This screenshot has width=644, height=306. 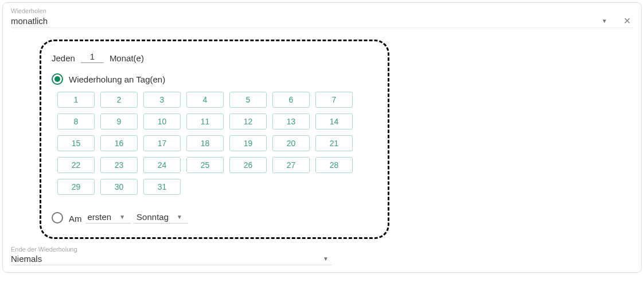 I want to click on end-section: Ende der Wiederholung Niemals ▼, so click(x=171, y=256).